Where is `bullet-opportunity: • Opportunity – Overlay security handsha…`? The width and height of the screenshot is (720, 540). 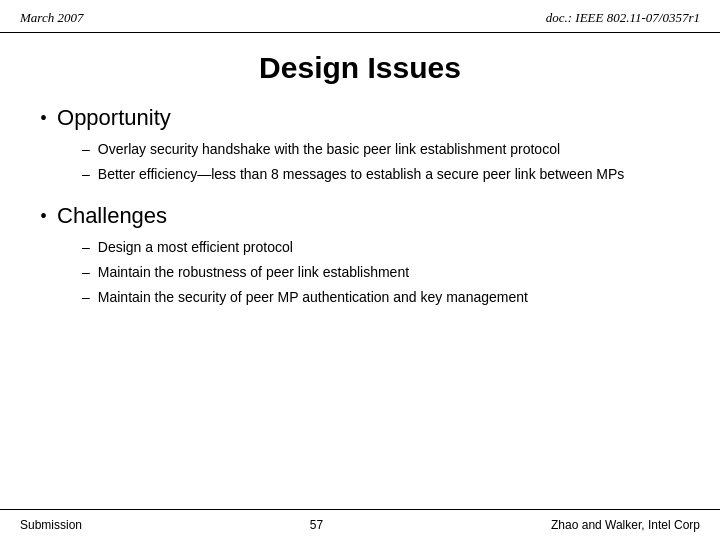
bullet-opportunity: • Opportunity – Overlay security handsha… is located at coordinates (360, 145).